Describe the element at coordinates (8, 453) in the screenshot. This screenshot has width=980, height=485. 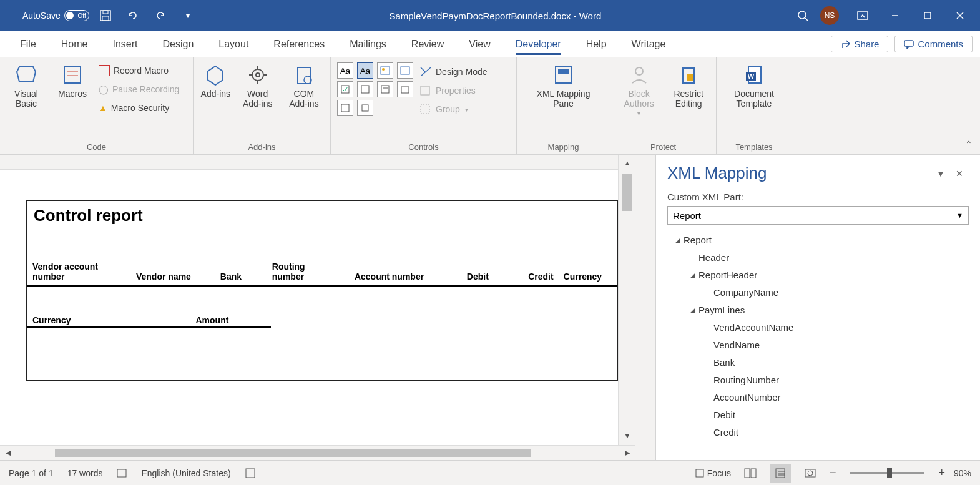
I see `scroll-left-icon: ◀` at that location.